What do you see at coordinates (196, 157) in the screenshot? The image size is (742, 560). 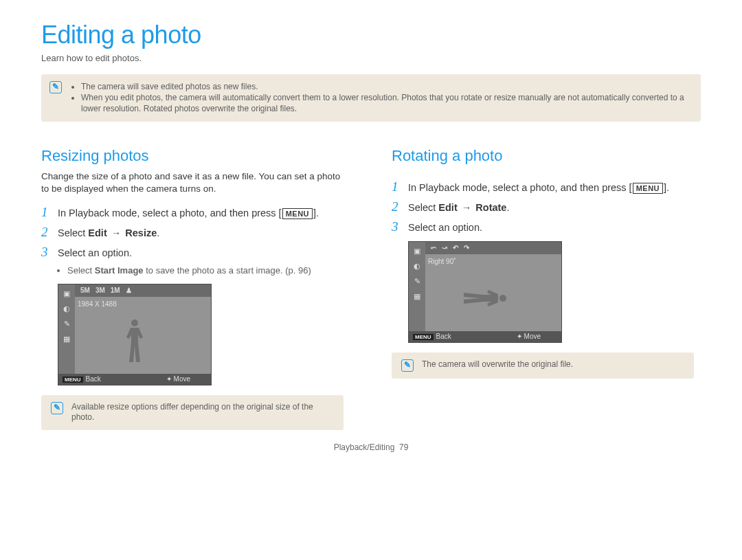 I see `section-heading-resizing: Resizing photos` at bounding box center [196, 157].